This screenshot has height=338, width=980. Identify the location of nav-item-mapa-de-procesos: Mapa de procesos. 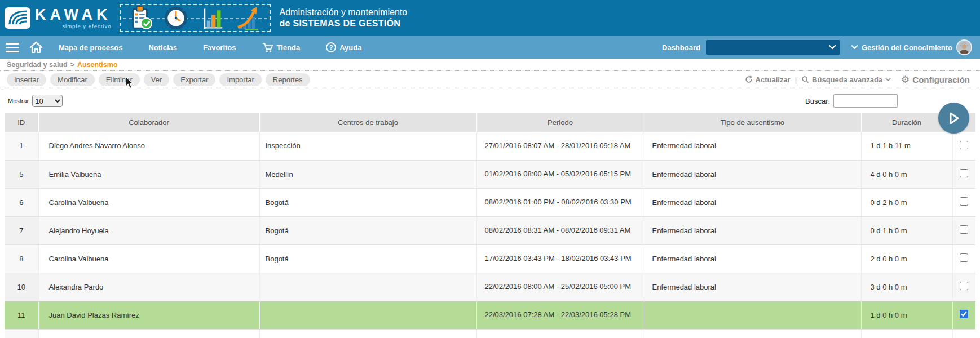
(90, 47).